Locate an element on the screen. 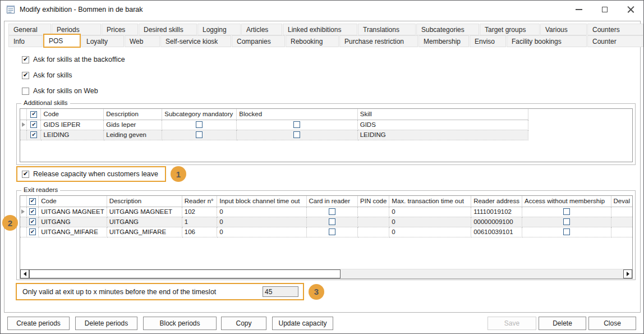  delete-button: Delete is located at coordinates (562, 323).